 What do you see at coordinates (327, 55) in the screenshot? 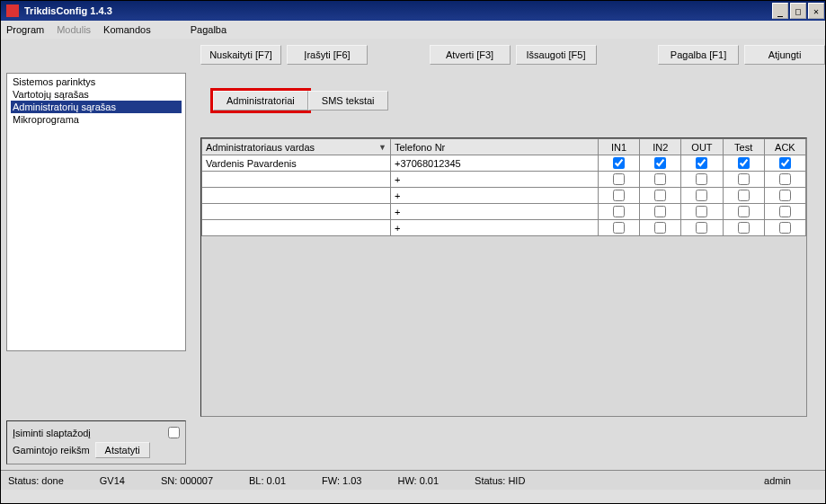
I see `write-button: Įrašyti [F6]` at bounding box center [327, 55].